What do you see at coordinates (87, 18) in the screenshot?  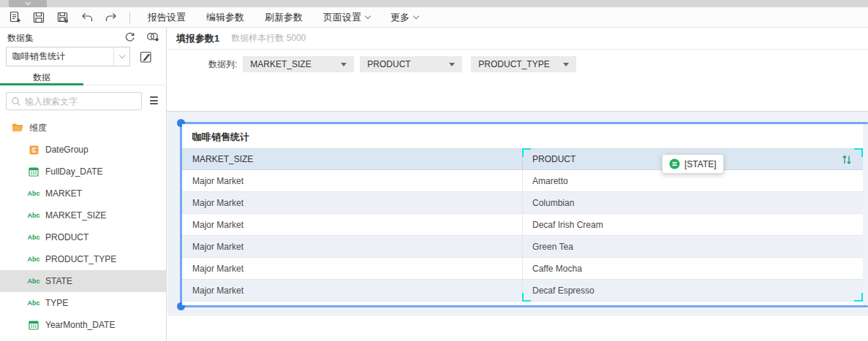 I see `undo-icon` at bounding box center [87, 18].